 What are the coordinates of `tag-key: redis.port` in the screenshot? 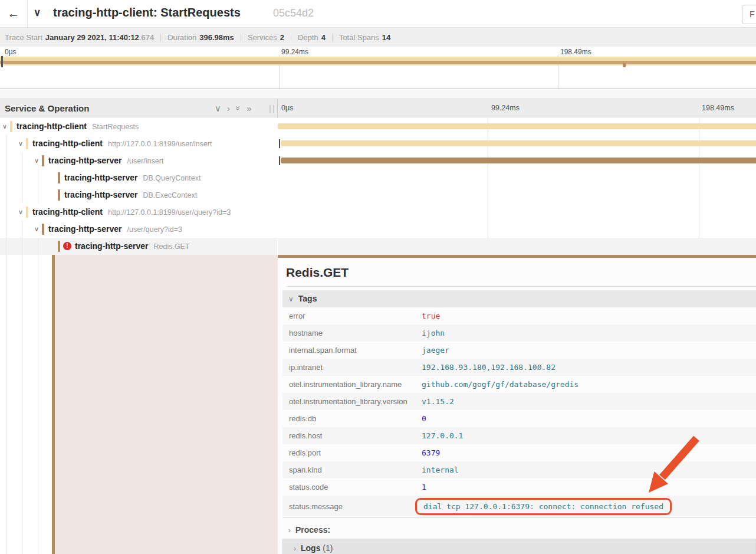 It's located at (352, 453).